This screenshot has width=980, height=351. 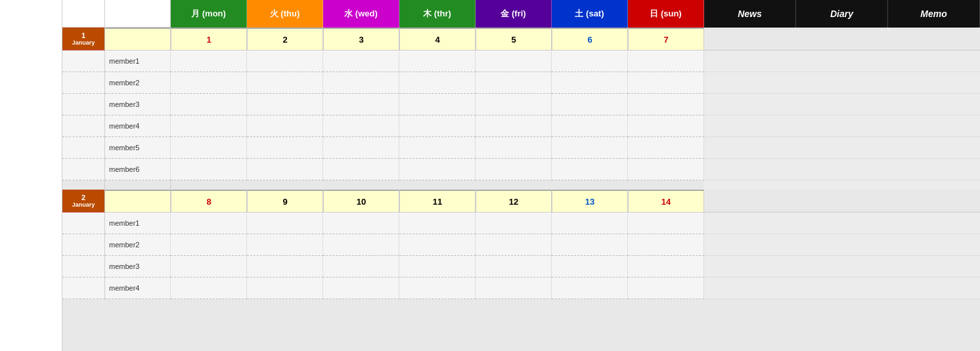 What do you see at coordinates (285, 62) in the screenshot?
I see `member-day-w0m0d1` at bounding box center [285, 62].